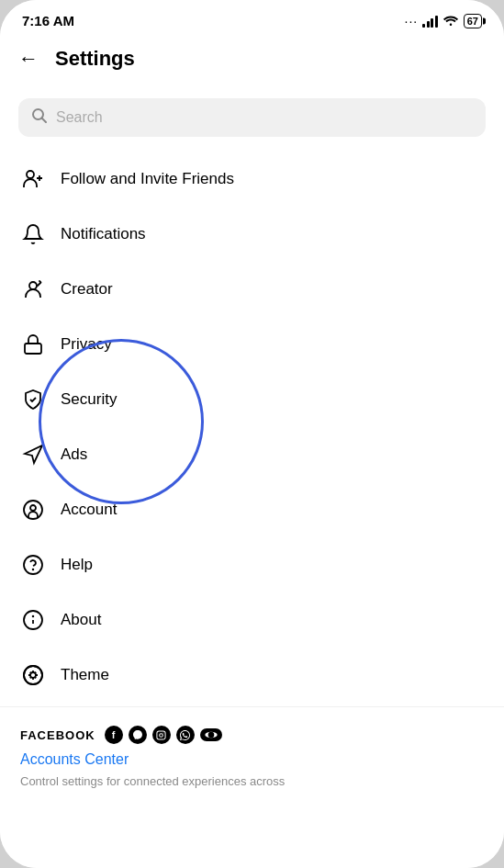 The image size is (504, 868). What do you see at coordinates (33, 400) in the screenshot?
I see `shield-icon` at bounding box center [33, 400].